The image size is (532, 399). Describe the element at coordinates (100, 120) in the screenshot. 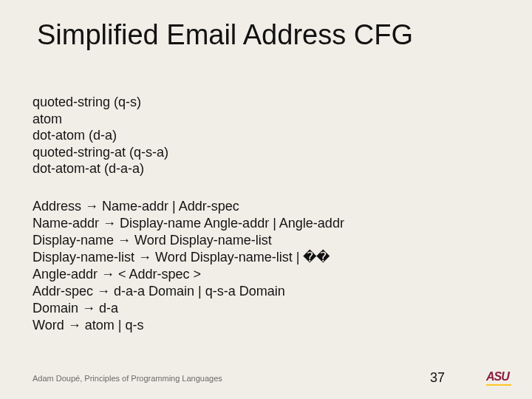

I see `def-line: atom` at that location.